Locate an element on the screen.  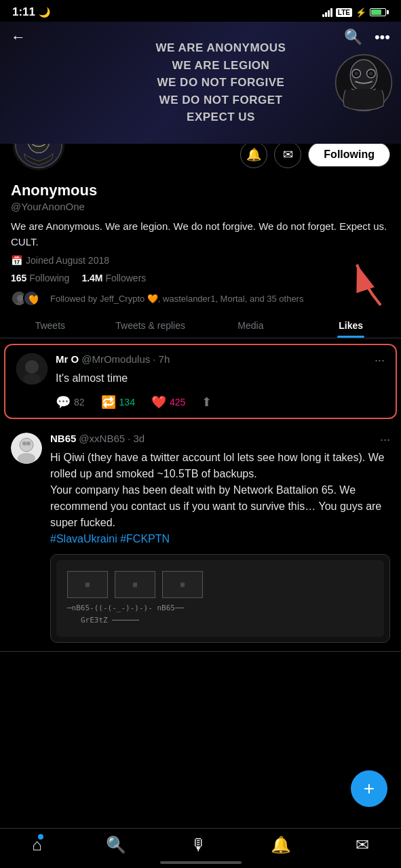
profile-actions: 🔔 ✉ Following is located at coordinates (315, 155).